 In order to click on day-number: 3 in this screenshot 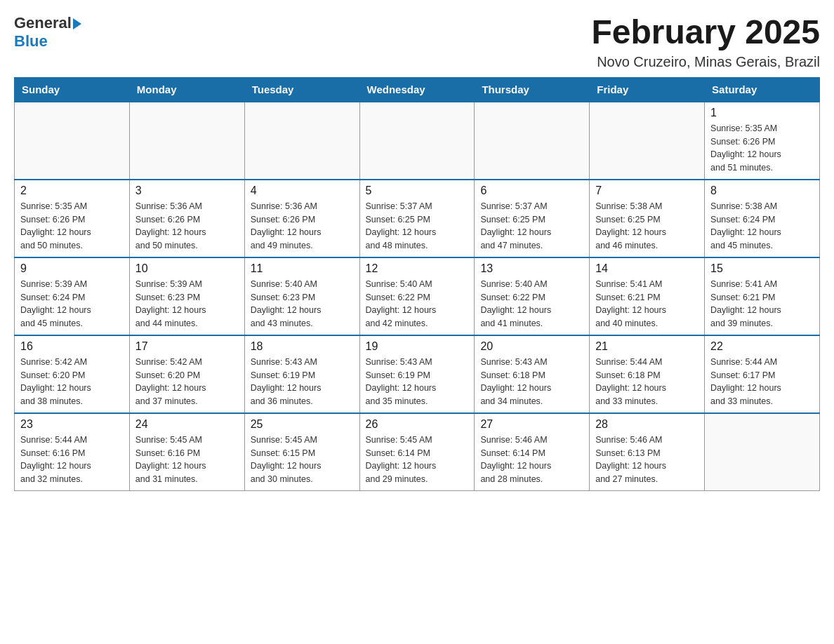, I will do `click(187, 191)`.